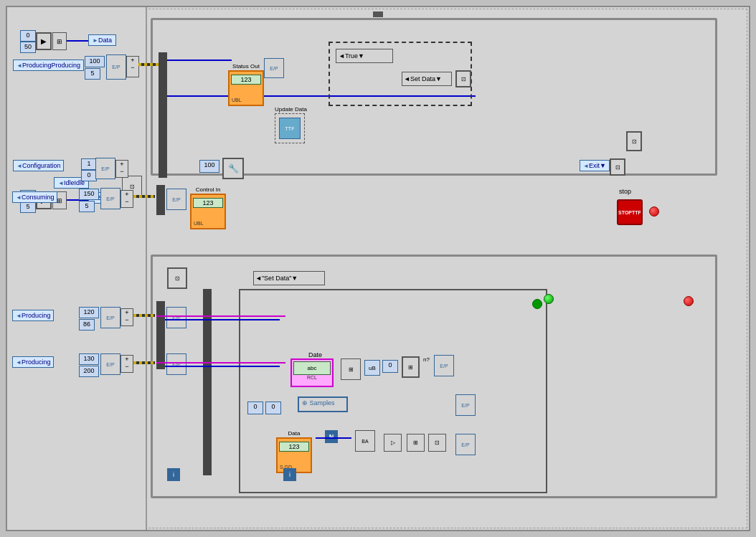 The image size is (756, 537). I want to click on inc-dec-prod-3: + −, so click(127, 364).